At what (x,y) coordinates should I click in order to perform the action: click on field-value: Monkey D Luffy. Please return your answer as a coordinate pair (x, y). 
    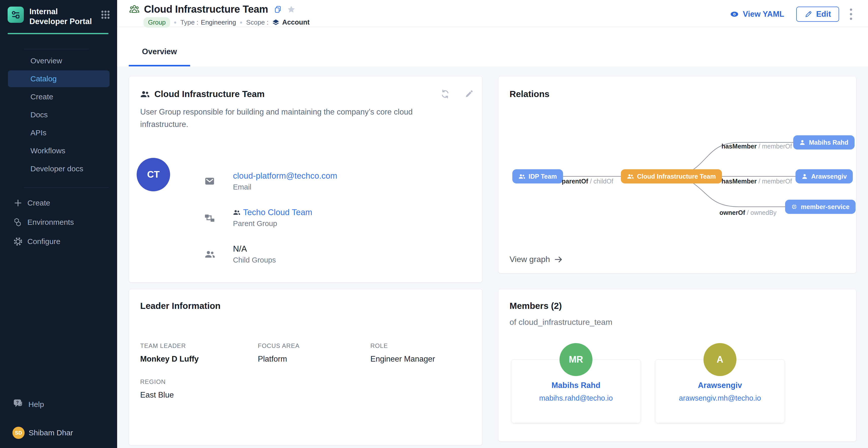
    Looking at the image, I should click on (199, 359).